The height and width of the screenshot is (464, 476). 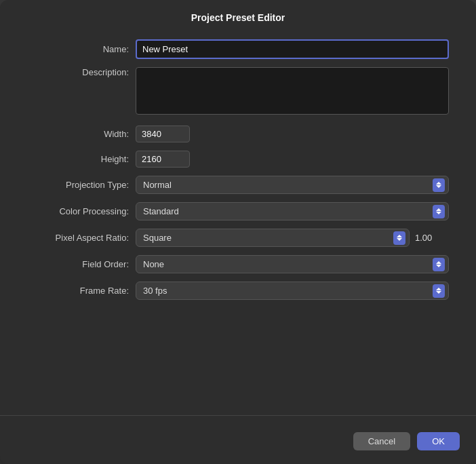 What do you see at coordinates (292, 49) in the screenshot?
I see `name-input` at bounding box center [292, 49].